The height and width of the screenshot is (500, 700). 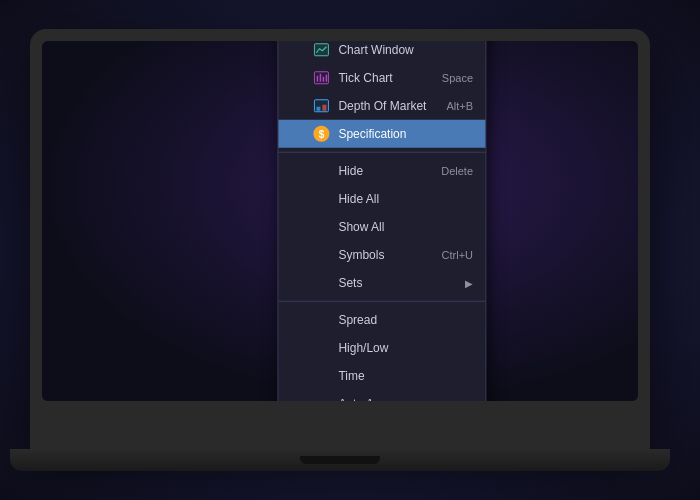 What do you see at coordinates (382, 106) in the screenshot?
I see `menu-item-depth-of-market: Depth Of MarketAlt+B` at bounding box center [382, 106].